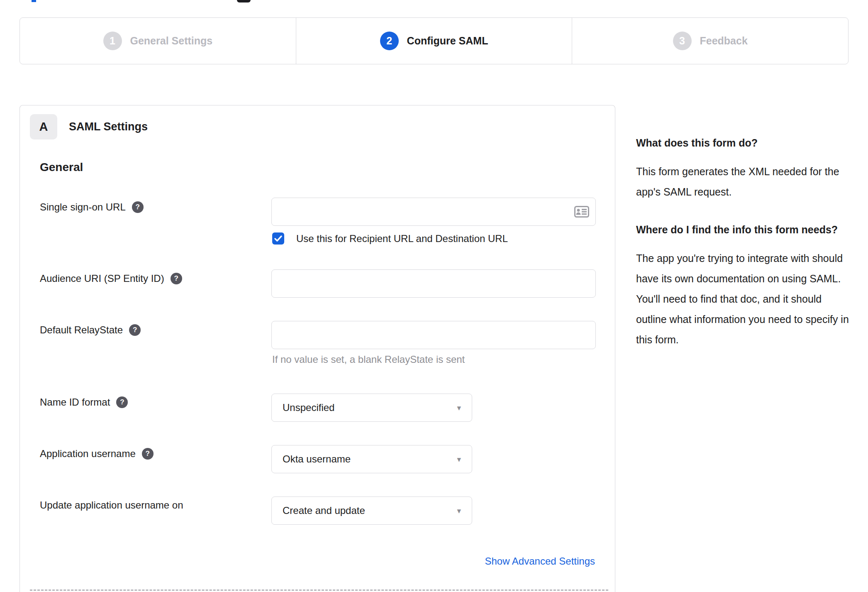 This screenshot has width=868, height=592. Describe the element at coordinates (368, 360) in the screenshot. I see `relaystate-helper-text: If no value is set, a blank RelayState i…` at that location.